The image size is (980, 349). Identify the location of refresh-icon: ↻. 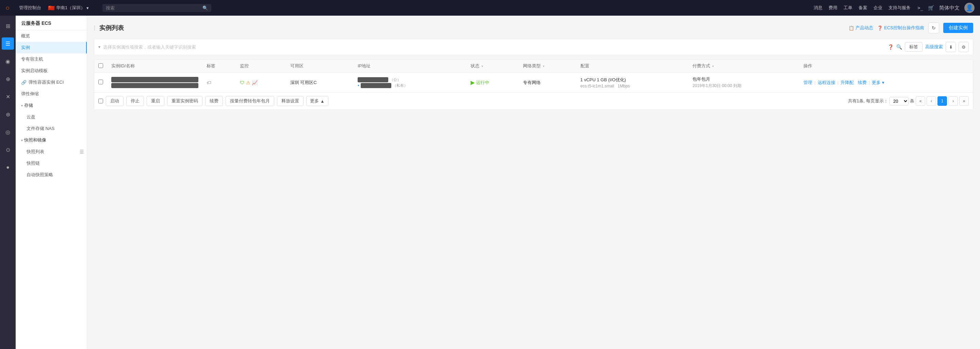
(934, 28).